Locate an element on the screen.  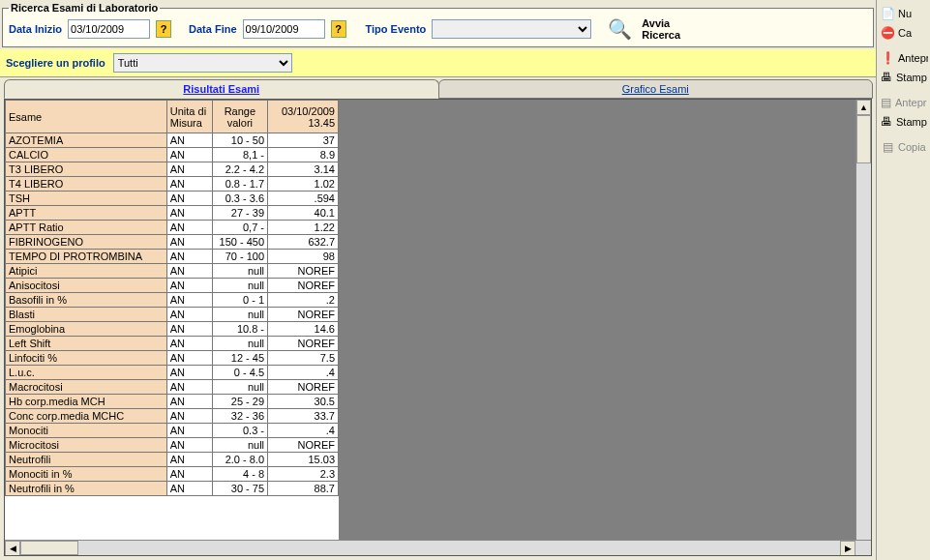
cell-esame: Atipici is located at coordinates (87, 271).